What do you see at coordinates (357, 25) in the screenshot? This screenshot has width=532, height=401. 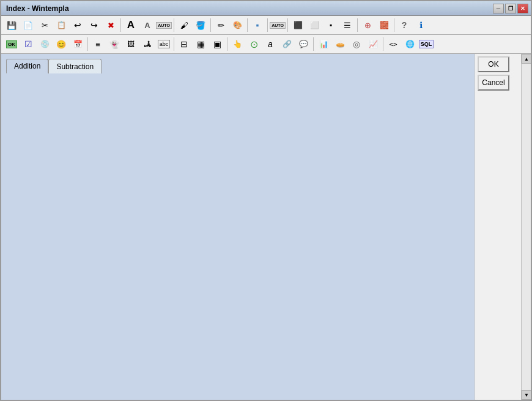 I see `sep7` at bounding box center [357, 25].